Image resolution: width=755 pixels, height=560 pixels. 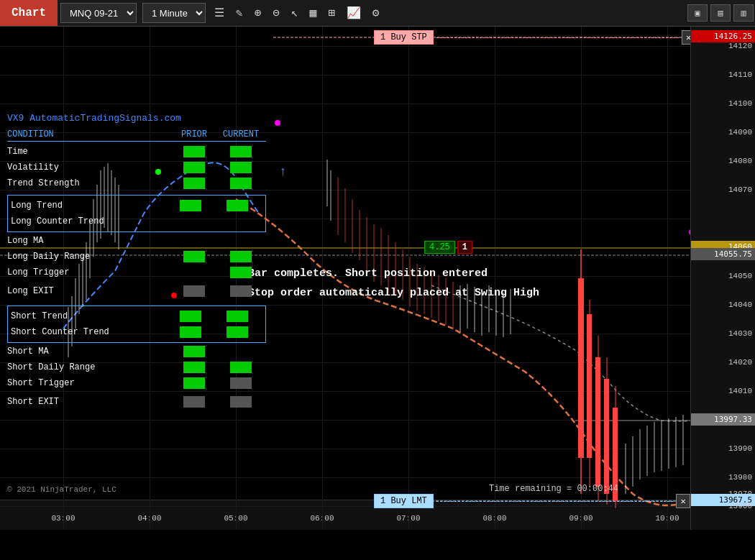 I want to click on buy-stp-box: 1 Buy STP, so click(x=404, y=37).